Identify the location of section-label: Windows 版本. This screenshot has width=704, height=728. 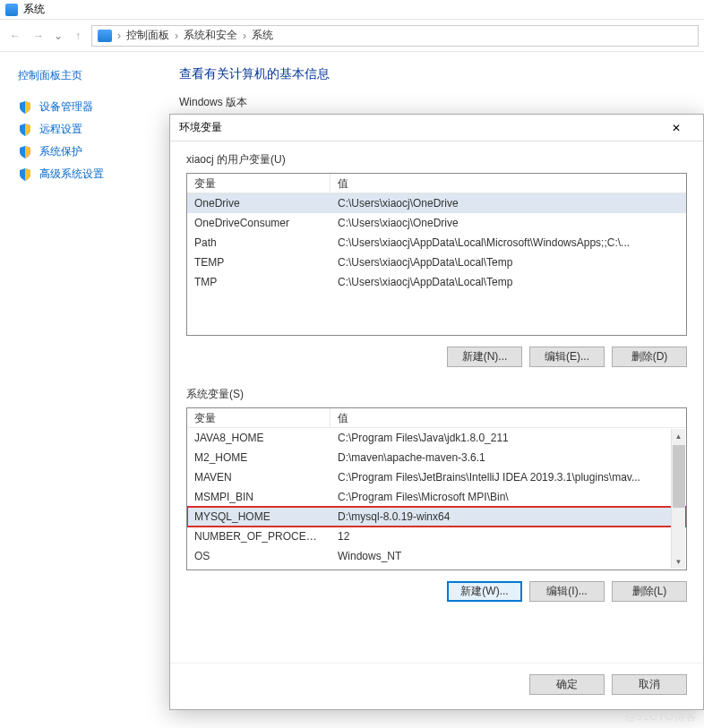
(433, 102).